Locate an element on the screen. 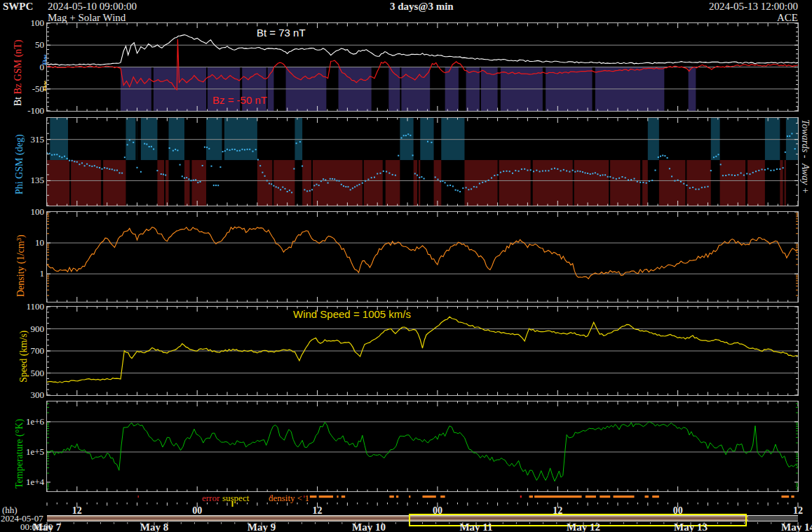  y-tick-label-mag: 50 is located at coordinates (29, 45).